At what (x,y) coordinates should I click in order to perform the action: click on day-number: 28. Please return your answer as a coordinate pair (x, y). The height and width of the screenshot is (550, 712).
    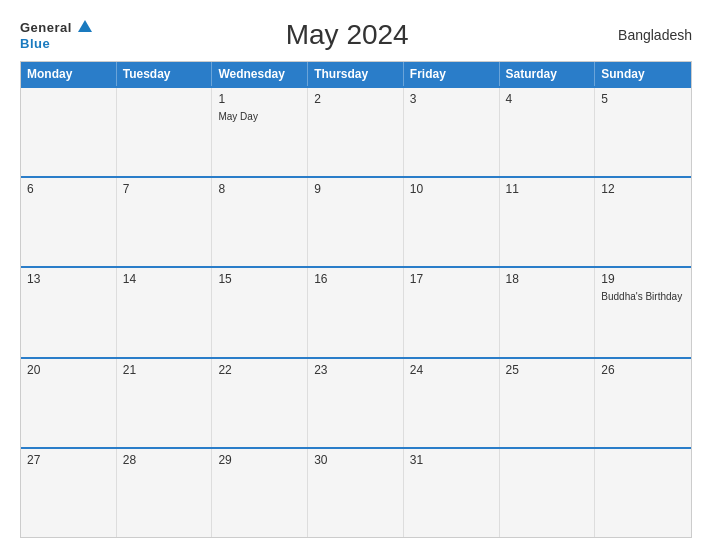
    Looking at the image, I should click on (164, 460).